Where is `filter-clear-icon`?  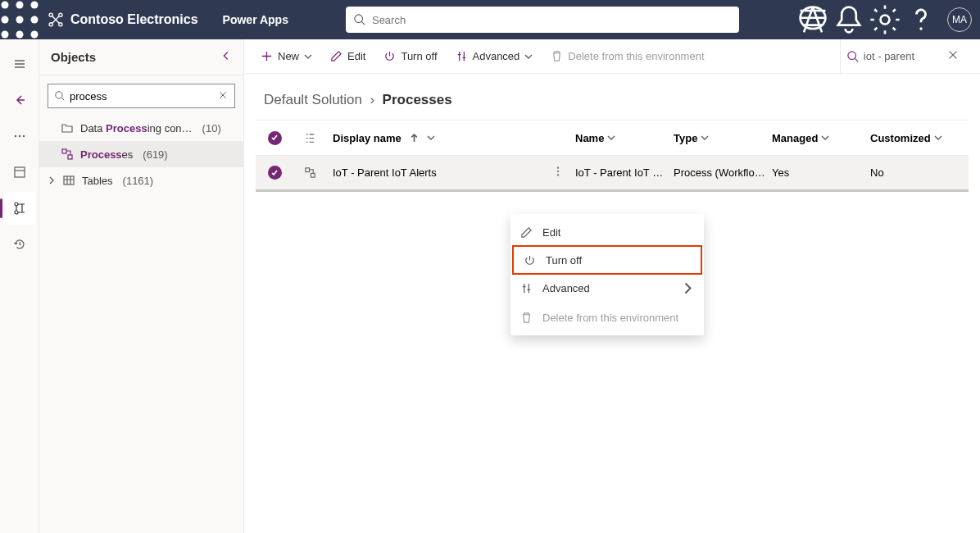 filter-clear-icon is located at coordinates (955, 56).